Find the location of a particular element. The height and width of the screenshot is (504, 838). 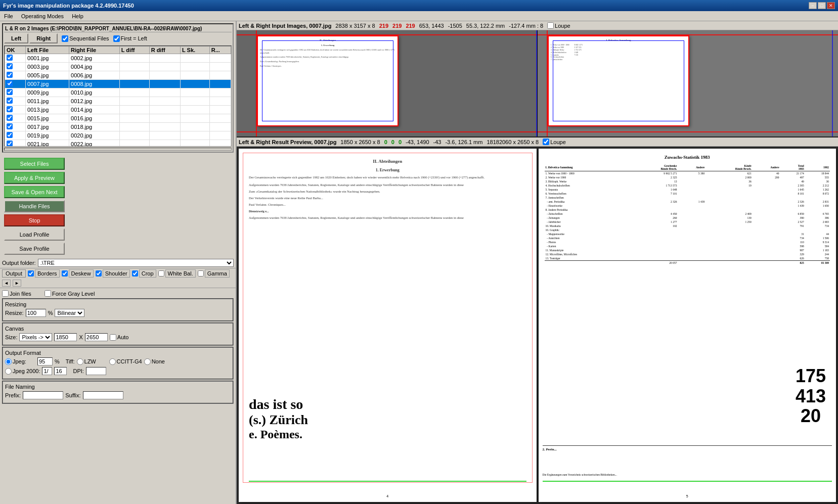

right-button: Right is located at coordinates (43, 38).